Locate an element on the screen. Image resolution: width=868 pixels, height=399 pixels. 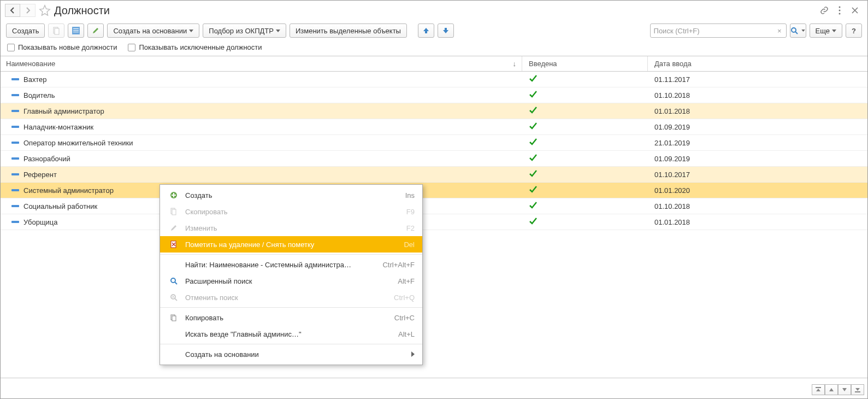
table-row: Наладчик-монтажник01.09.2019 is located at coordinates (434, 127).